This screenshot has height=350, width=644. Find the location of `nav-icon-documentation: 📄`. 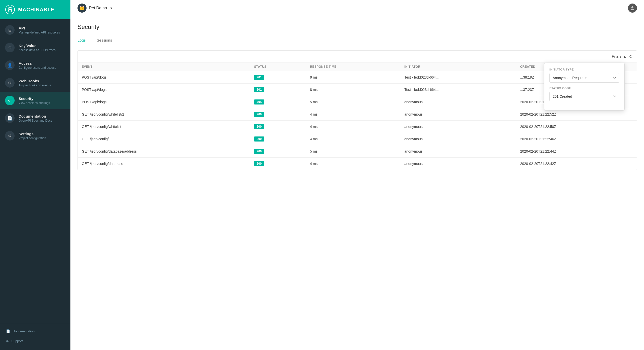

nav-icon-documentation: 📄 is located at coordinates (10, 118).